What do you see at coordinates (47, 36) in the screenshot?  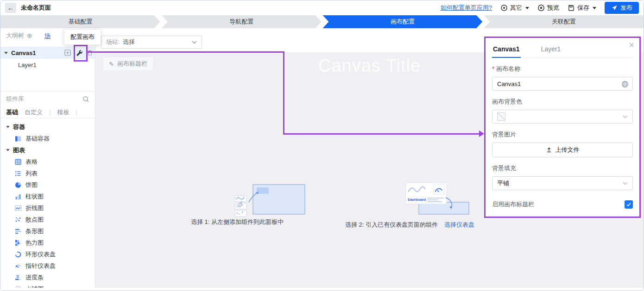 I see `outline-partial-link: 场` at bounding box center [47, 36].